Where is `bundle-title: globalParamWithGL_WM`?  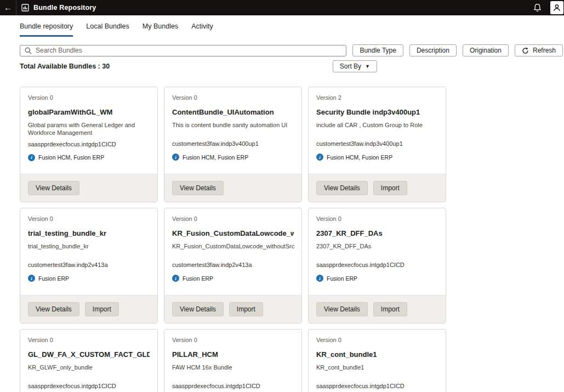 bundle-title: globalParamWithGL_WM is located at coordinates (89, 112).